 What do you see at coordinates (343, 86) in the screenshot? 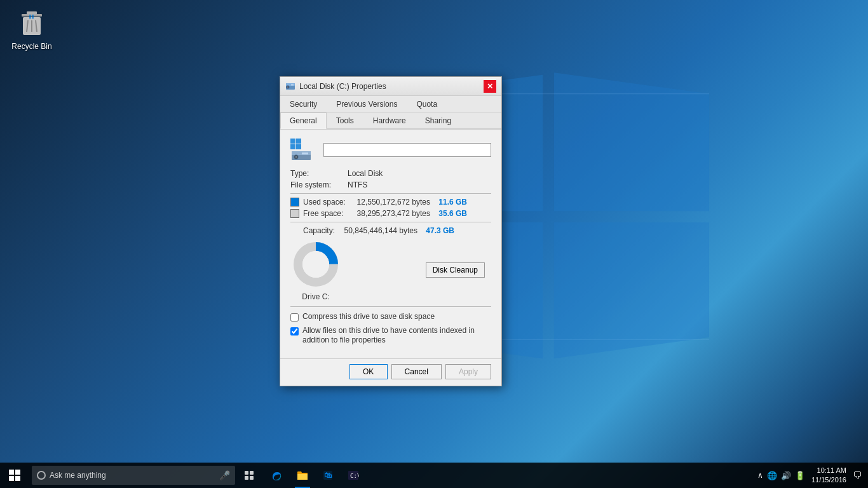
I see `dialog-title-text: Local Disk (C:) Properties` at bounding box center [343, 86].